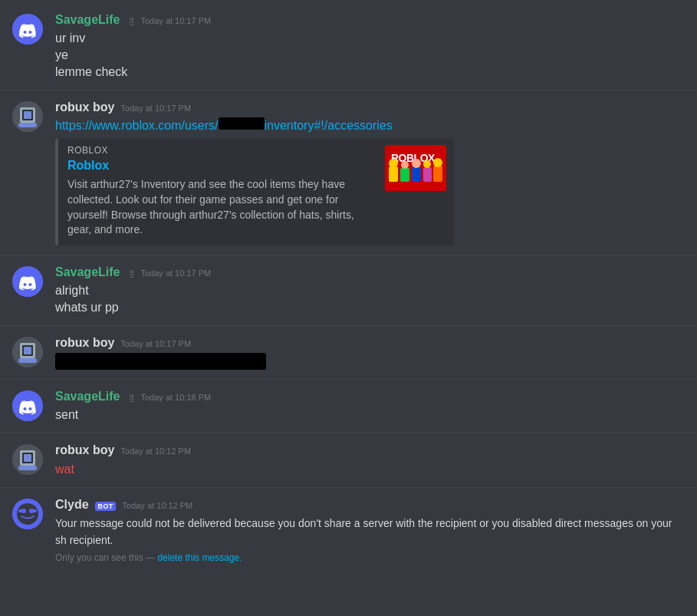  I want to click on msg3-line2: whats ur pp, so click(370, 308).